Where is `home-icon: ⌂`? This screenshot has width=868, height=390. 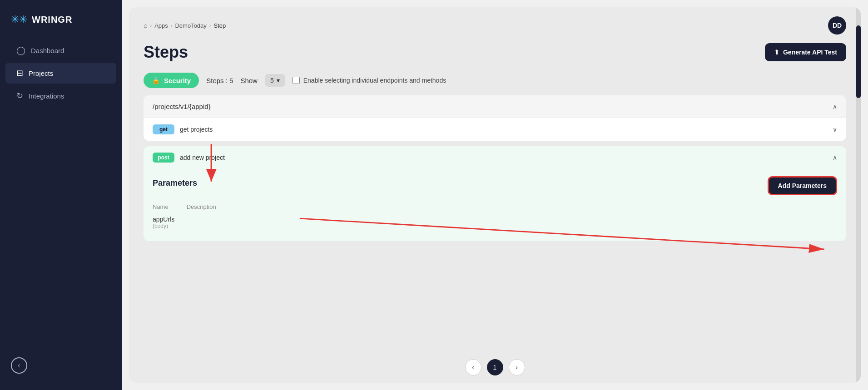 home-icon: ⌂ is located at coordinates (145, 25).